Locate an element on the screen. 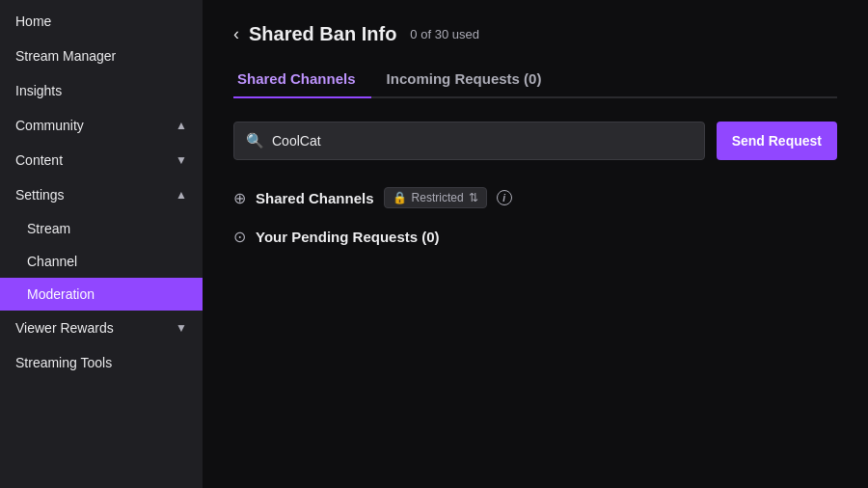 Image resolution: width=868 pixels, height=488 pixels. lock-icon: 🔒 is located at coordinates (399, 198).